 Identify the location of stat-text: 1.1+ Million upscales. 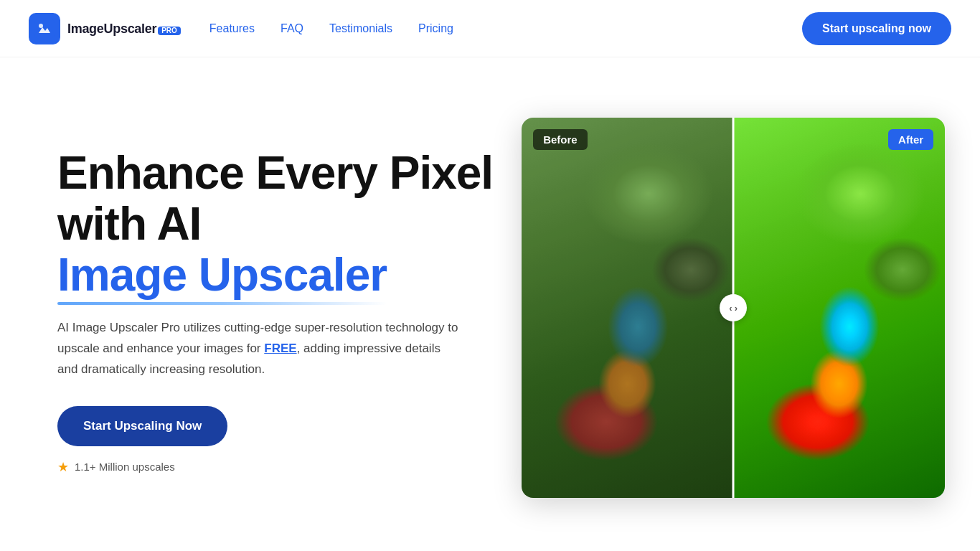
(125, 466).